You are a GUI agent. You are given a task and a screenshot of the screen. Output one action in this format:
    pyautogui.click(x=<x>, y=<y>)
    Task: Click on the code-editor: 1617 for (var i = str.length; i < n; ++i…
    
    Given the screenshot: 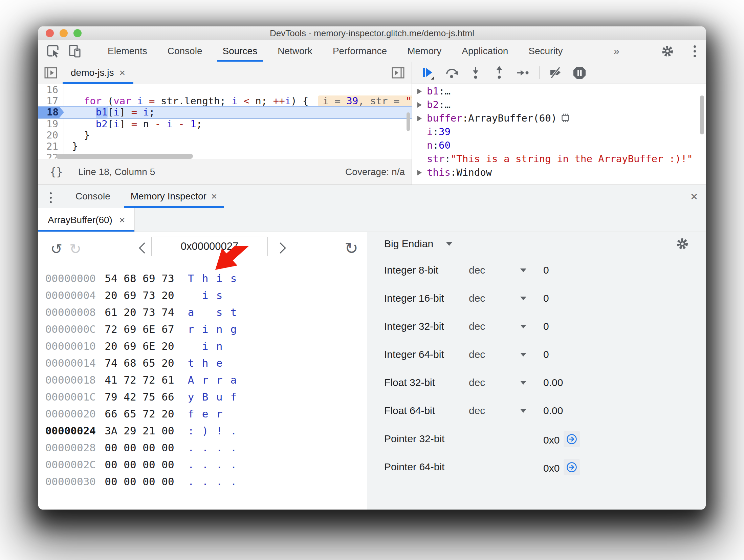 What is the action you would take?
    pyautogui.click(x=225, y=121)
    